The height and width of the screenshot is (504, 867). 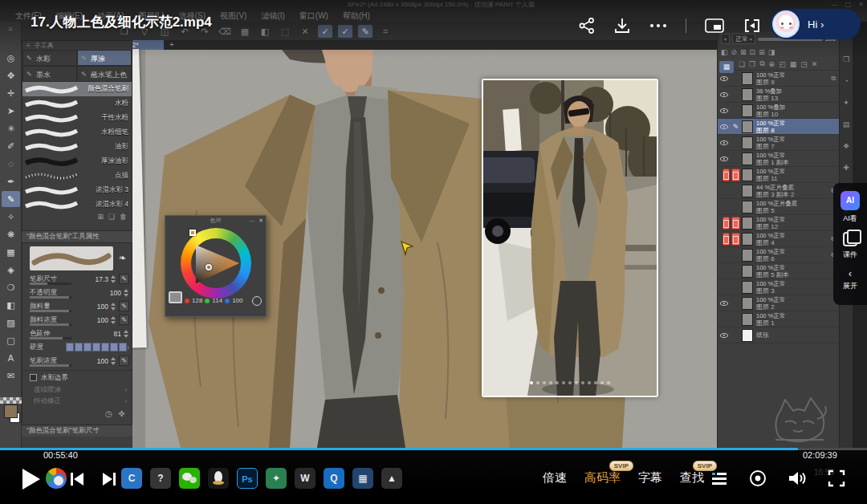 What do you see at coordinates (100, 217) in the screenshot?
I see `add-brush-icon: ⊞` at bounding box center [100, 217].